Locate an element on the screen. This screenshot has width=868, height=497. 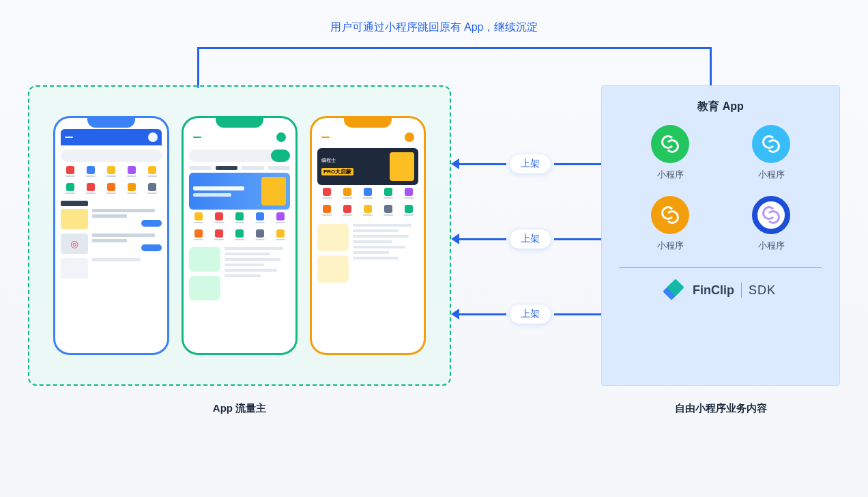
sdk-label: FinClip SDK is located at coordinates (721, 290).